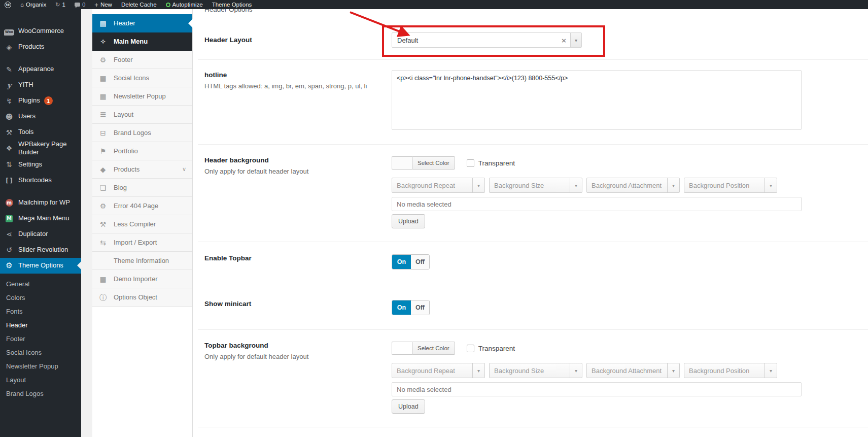 This screenshot has height=437, width=868. I want to click on updates-link: ↻ 1, so click(60, 5).